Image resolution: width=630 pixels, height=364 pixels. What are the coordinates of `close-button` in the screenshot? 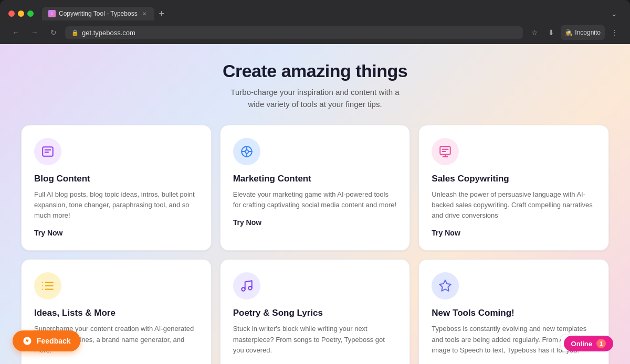 It's located at (12, 14).